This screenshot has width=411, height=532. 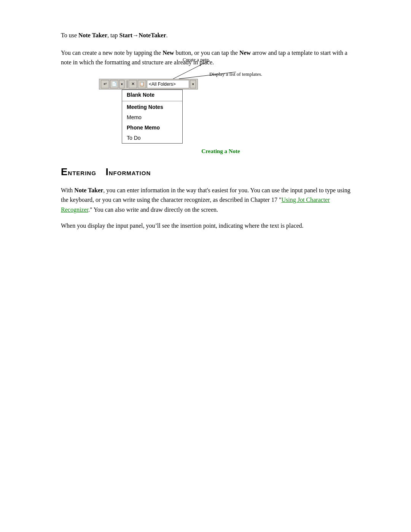 What do you see at coordinates (196, 60) in the screenshot?
I see `callout-create-note: Create a note.` at bounding box center [196, 60].